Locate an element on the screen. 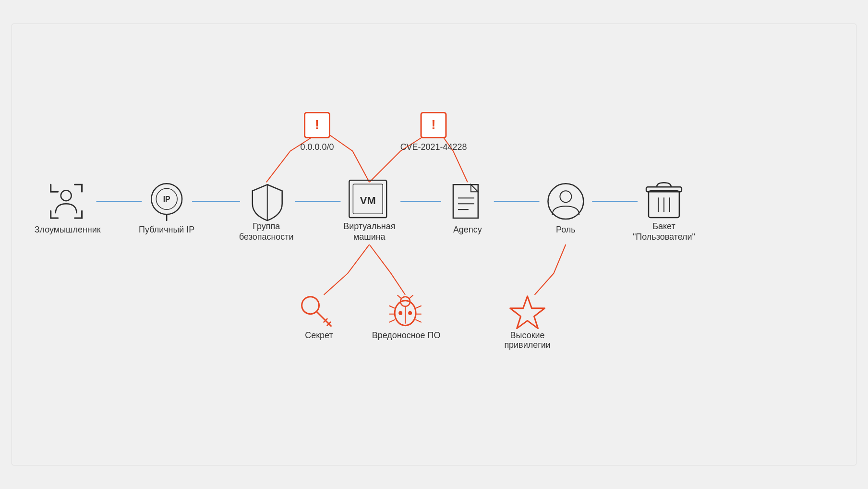 This screenshot has width=868, height=489. line-vm-malware is located at coordinates (387, 270).